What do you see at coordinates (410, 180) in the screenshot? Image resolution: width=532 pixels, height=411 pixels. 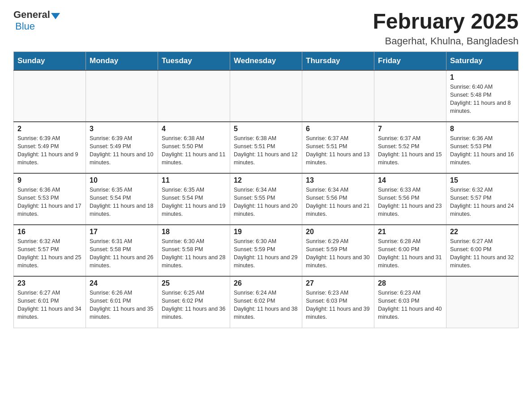 I see `day-number: 14` at bounding box center [410, 180].